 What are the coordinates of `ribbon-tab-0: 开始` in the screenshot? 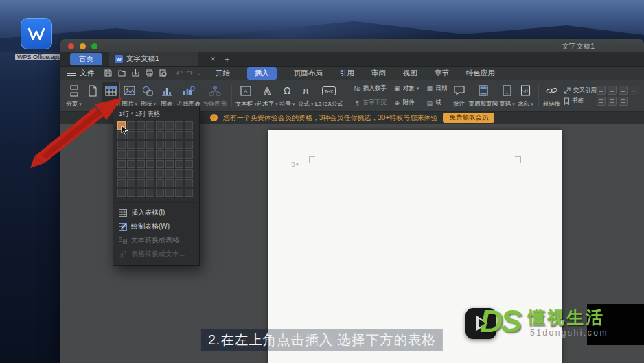 It's located at (222, 73).